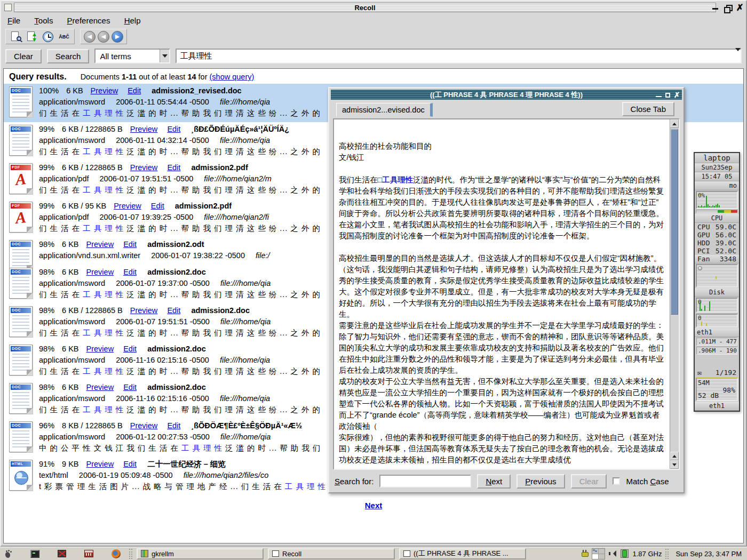 This screenshot has width=747, height=560. I want to click on minimize-icon, so click(715, 7).